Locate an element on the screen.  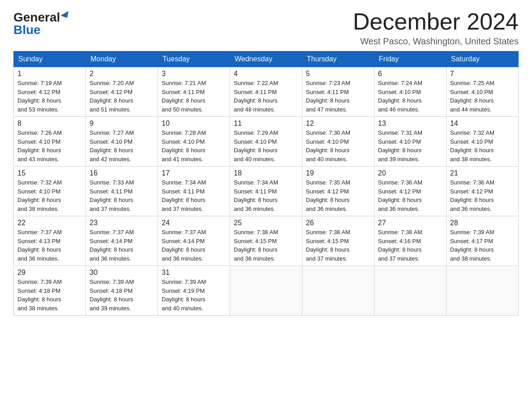
day-info: Sunrise: 7:31 AMSunset: 4:10 PMDaylight:… is located at coordinates (410, 146).